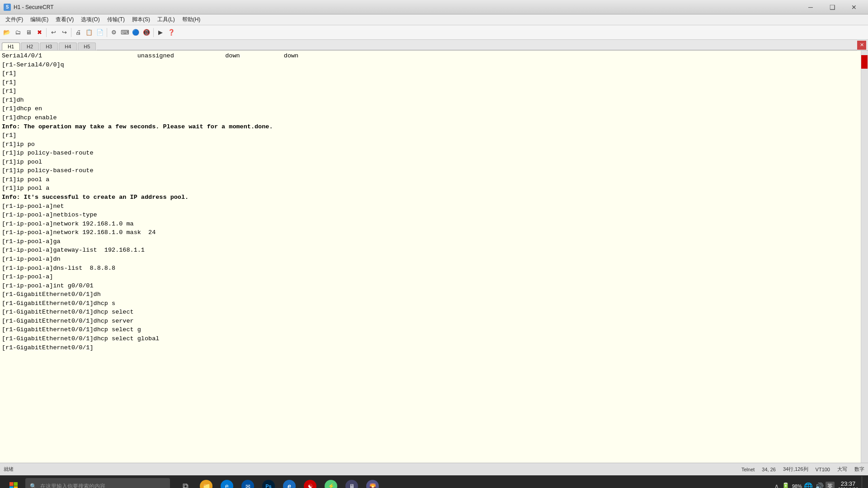  I want to click on file-explorer-button: 📁, so click(206, 482).